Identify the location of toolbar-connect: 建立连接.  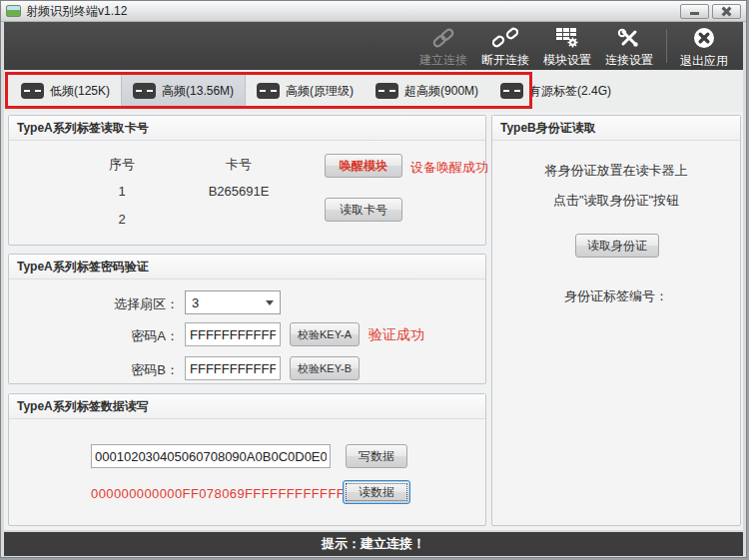
(443, 46).